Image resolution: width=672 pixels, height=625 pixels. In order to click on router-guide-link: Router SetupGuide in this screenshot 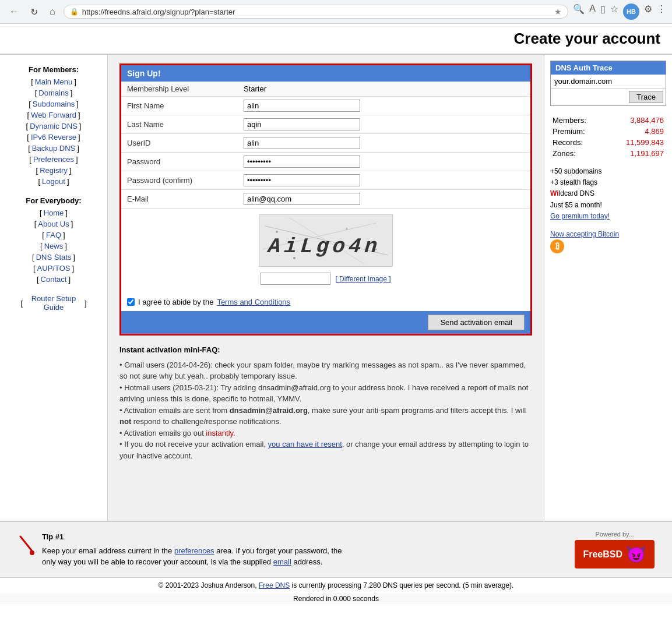, I will do `click(54, 303)`.